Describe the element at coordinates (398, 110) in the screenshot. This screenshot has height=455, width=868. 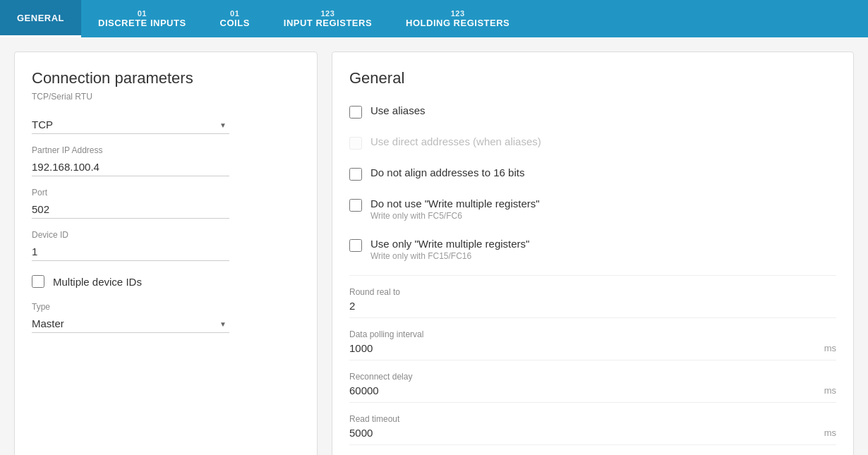
I see `use-aliases-label: Use aliases` at that location.